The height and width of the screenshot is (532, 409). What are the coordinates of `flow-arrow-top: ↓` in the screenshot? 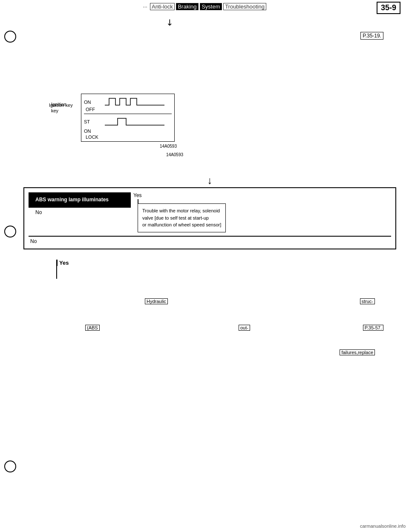 It's located at (210, 180).